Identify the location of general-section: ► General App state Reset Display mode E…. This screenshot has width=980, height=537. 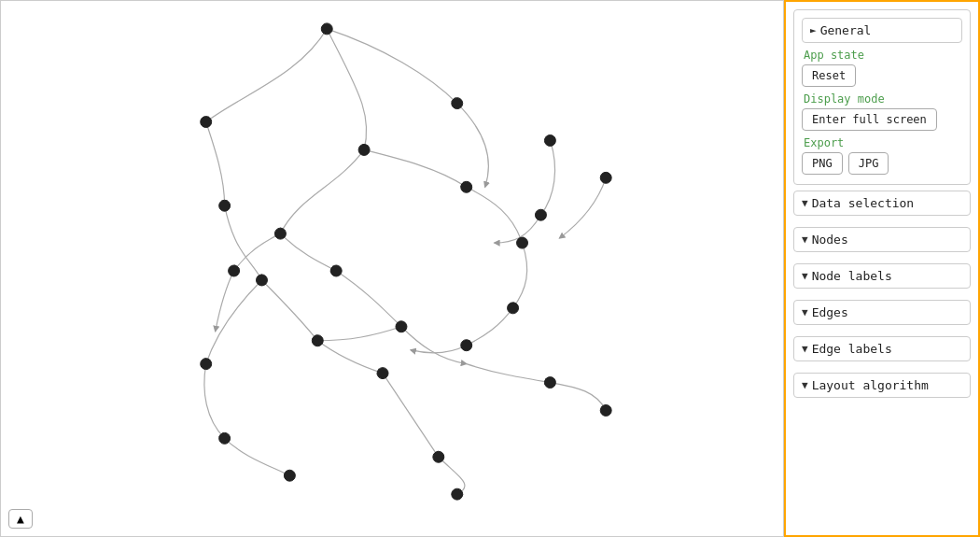
(882, 97).